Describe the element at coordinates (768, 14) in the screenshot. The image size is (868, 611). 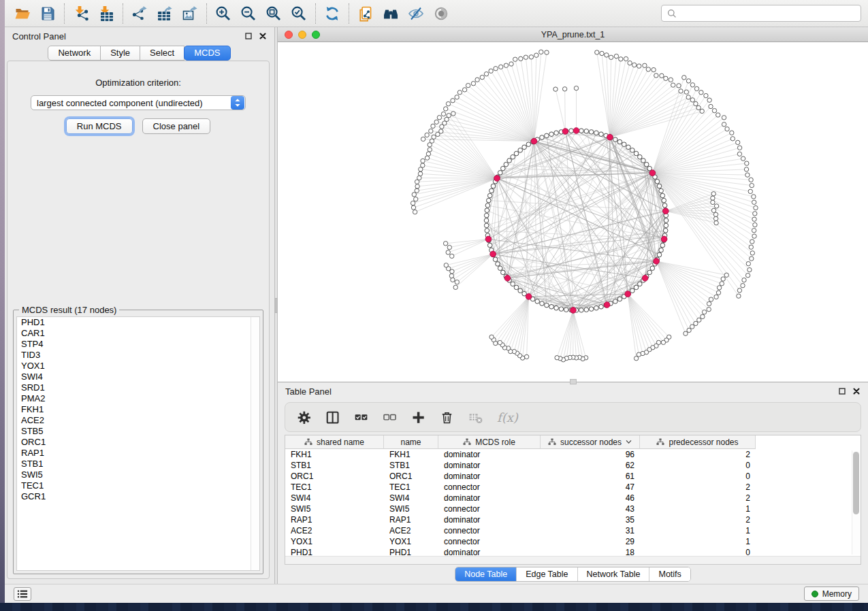
I see `search-input` at that location.